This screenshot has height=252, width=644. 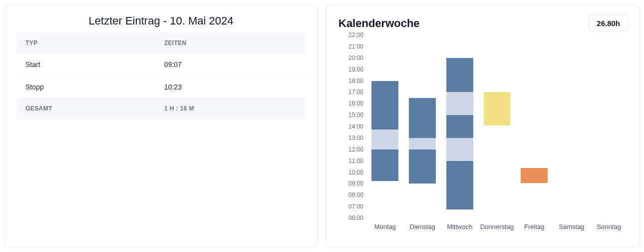 I want to click on col-header-typ: TYP, so click(x=86, y=43).